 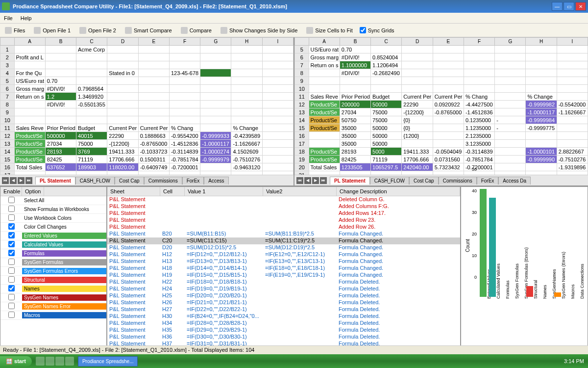 I want to click on cell: 1.3469920, so click(x=92, y=97).